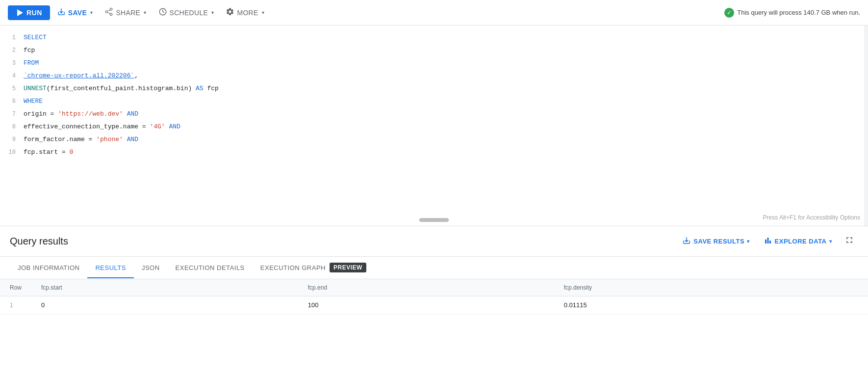 This screenshot has width=868, height=391. I want to click on line-number: 2, so click(12, 50).